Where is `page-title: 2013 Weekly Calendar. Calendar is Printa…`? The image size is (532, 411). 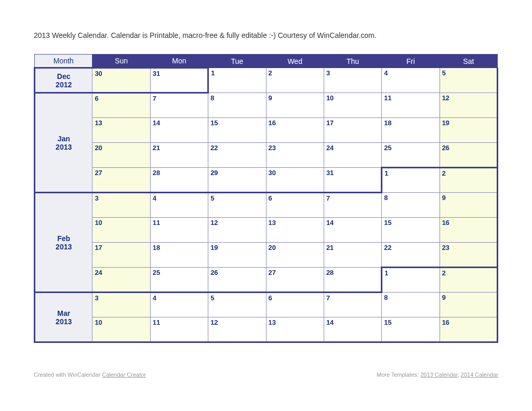 page-title: 2013 Weekly Calendar. Calendar is Printa… is located at coordinates (266, 35).